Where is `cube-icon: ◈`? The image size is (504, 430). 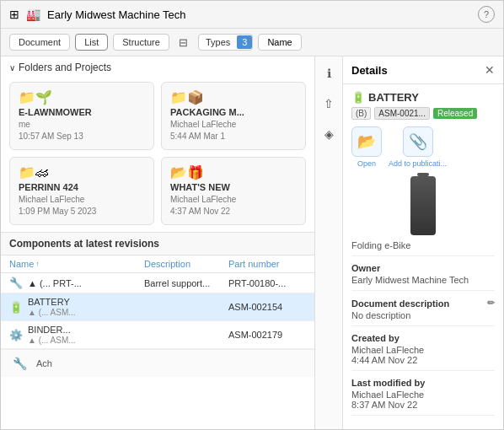 cube-icon: ◈ is located at coordinates (329, 134).